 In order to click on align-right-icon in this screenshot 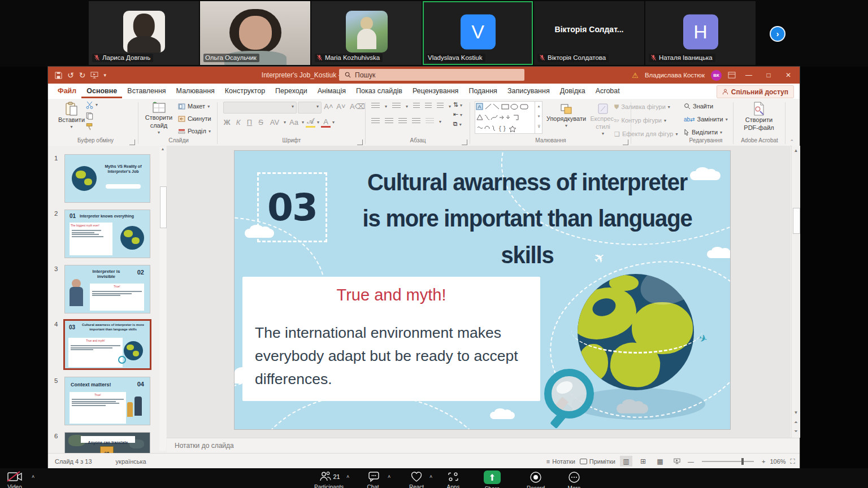, I will do `click(402, 121)`.